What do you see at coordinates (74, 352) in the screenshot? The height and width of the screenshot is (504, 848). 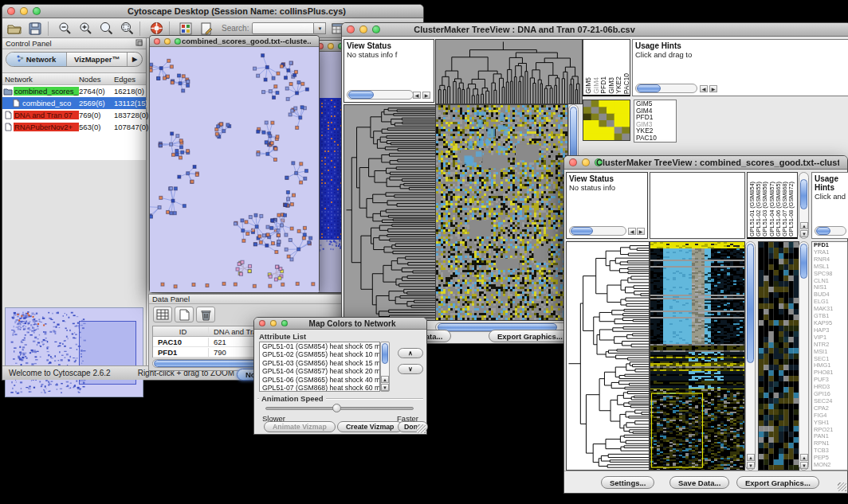 I see `birds-eye-view-canvas` at bounding box center [74, 352].